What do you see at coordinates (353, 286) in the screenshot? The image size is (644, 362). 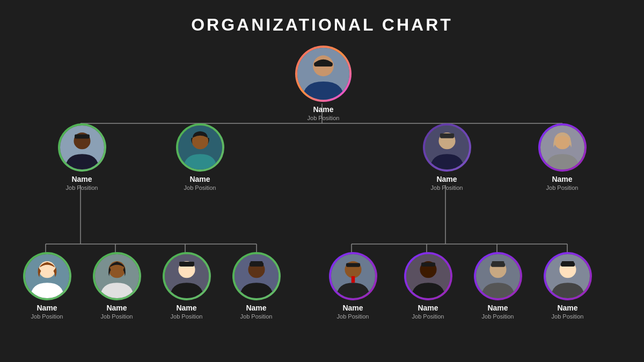 I see `node-n9: Name Job Position` at bounding box center [353, 286].